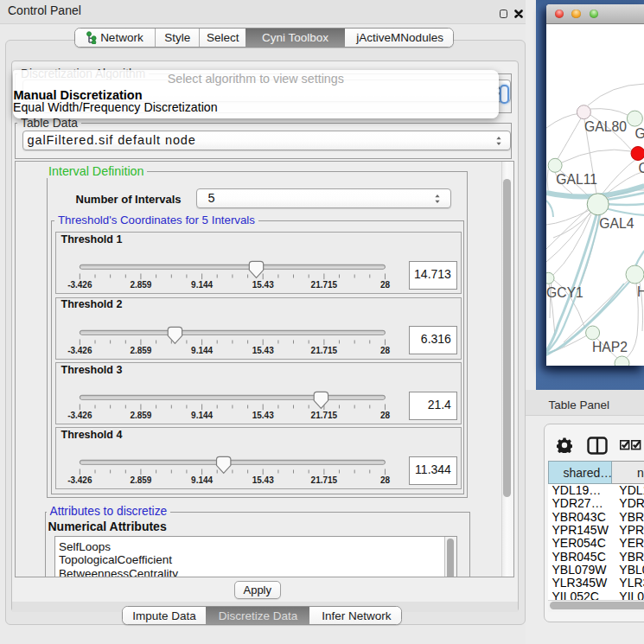  Describe the element at coordinates (616, 223) in the screenshot. I see `svg-text: GAL4` at that location.